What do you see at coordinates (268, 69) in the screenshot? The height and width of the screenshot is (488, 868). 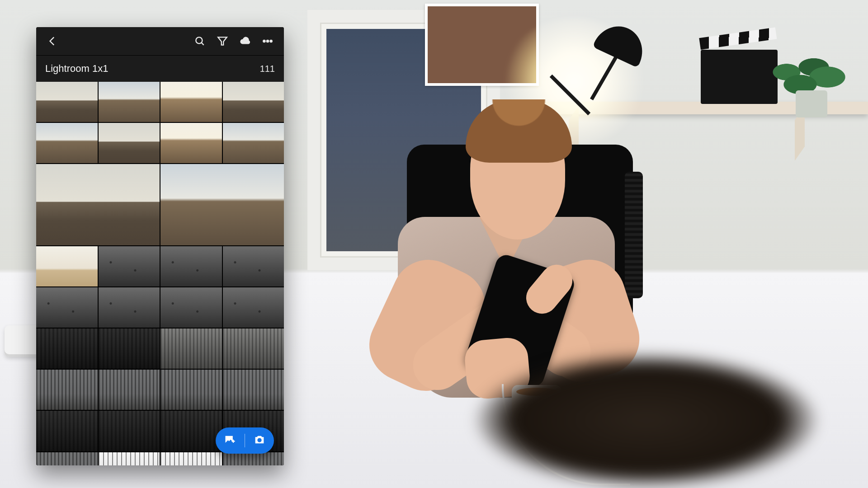 I see `album-photo-count: 111` at bounding box center [268, 69].